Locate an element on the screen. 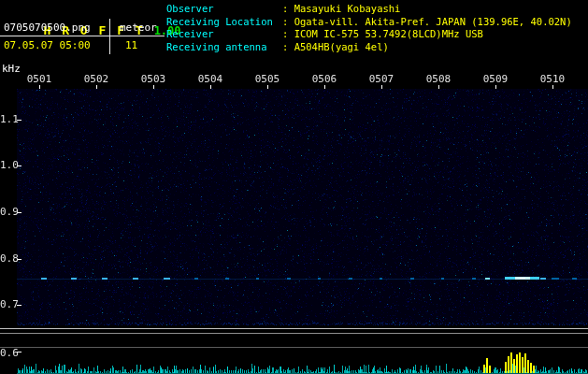  time-tick-label: 0506 is located at coordinates (324, 79).